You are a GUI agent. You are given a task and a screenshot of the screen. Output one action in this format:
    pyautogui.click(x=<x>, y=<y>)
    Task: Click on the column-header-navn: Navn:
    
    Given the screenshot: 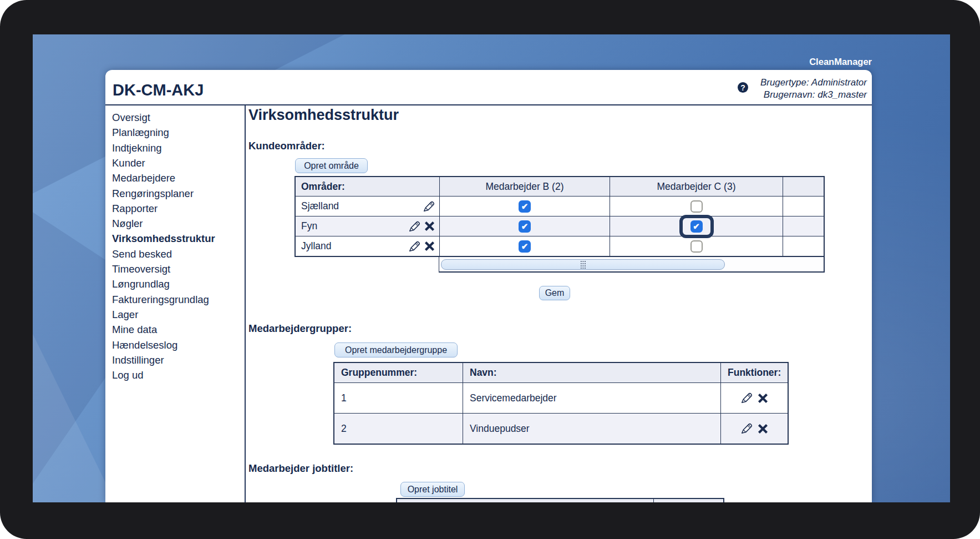 What is the action you would take?
    pyautogui.click(x=591, y=373)
    